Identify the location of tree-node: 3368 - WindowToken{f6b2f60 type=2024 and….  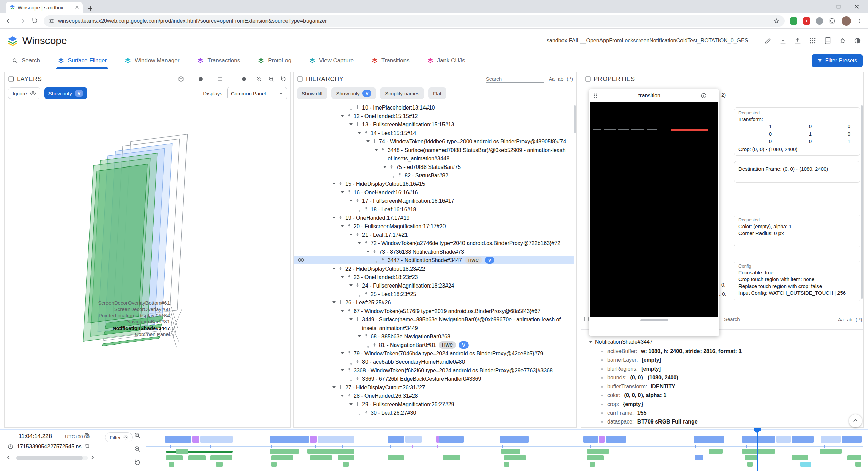
(434, 370).